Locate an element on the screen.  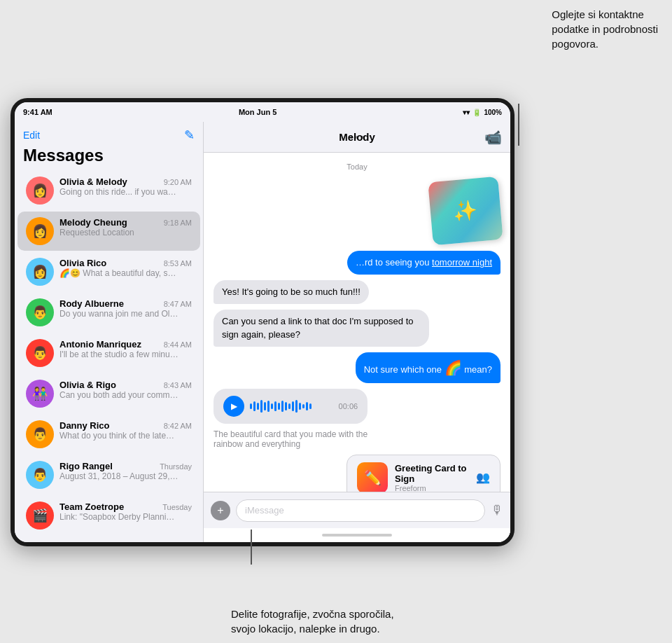
conversation-name: Team Zoetrope is located at coordinates (92, 507).